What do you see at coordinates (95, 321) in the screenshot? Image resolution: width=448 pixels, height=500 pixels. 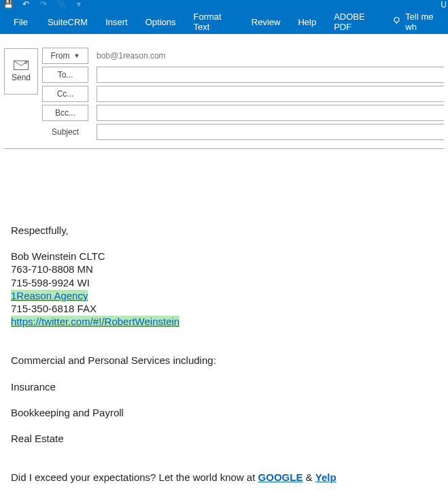 I see `twitter-link: https://twitter.com/#!/RobertWeinstein` at bounding box center [95, 321].